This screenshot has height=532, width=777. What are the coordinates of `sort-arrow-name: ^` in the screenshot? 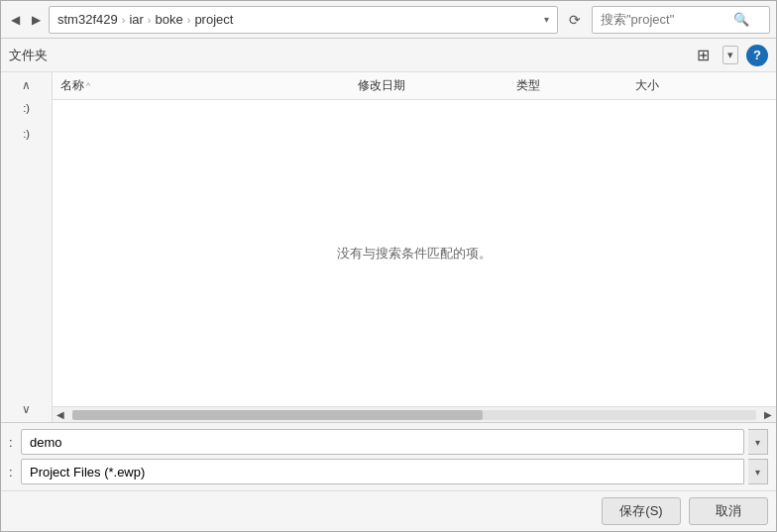 It's located at (88, 86).